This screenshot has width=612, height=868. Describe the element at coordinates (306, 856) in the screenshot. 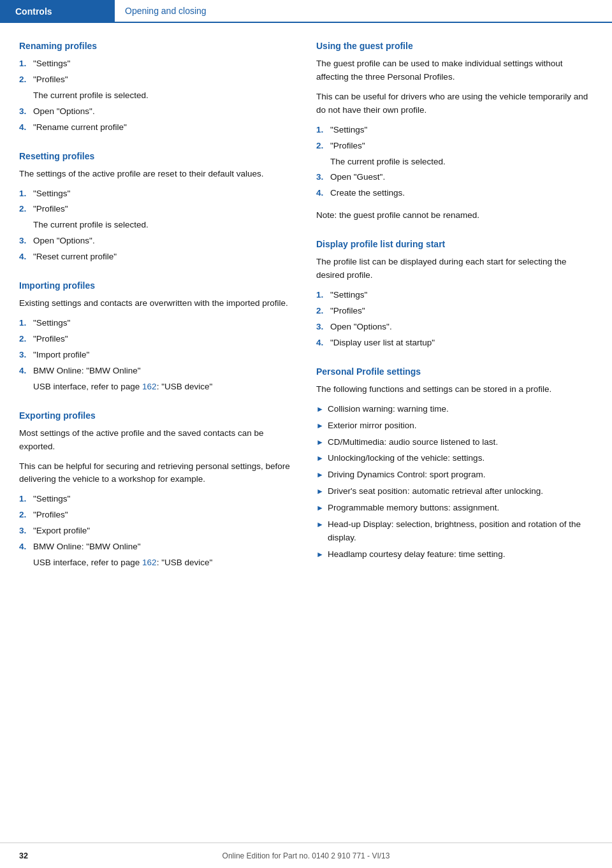

I see `footer-copyright: Online Edition for Part no. 0140 2 910 7…` at that location.